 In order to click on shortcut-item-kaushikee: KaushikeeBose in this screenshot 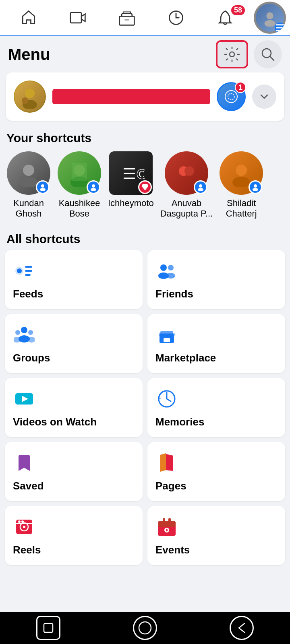, I will do `click(79, 185)`.